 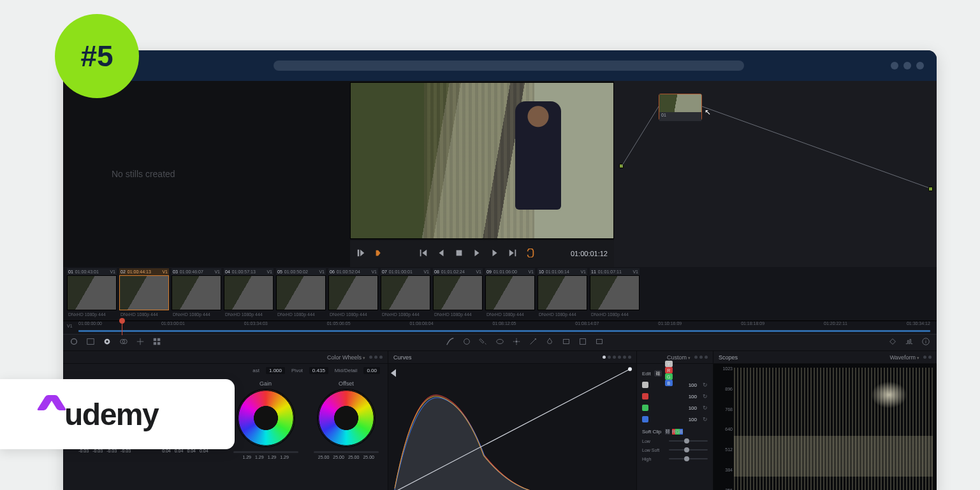 What do you see at coordinates (615, 289) in the screenshot?
I see `clip-thumb-11: 1101:01:07:11V1` at bounding box center [615, 289].